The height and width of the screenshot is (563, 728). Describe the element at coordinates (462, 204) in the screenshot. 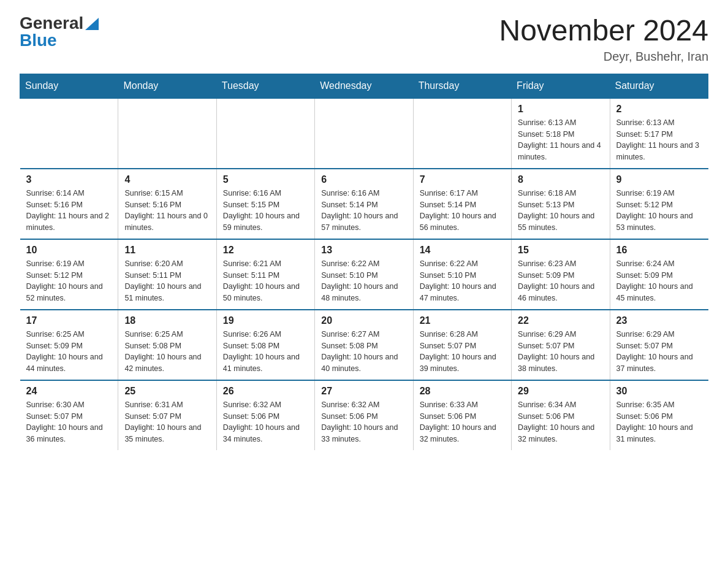

I see `calendar-day-7: 7Sunrise: 6:17 AMSunset: 5:14 PMDaylight…` at that location.